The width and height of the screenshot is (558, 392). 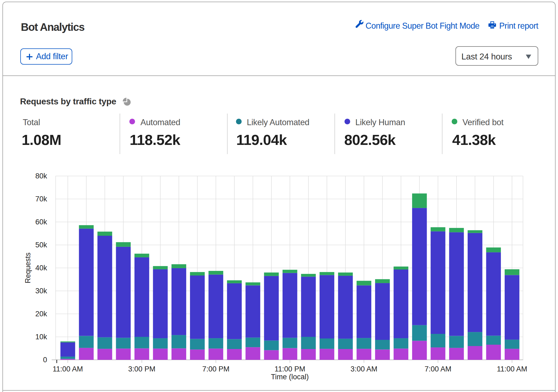 What do you see at coordinates (364, 369) in the screenshot?
I see `svg-text: 3:00 AM` at bounding box center [364, 369].